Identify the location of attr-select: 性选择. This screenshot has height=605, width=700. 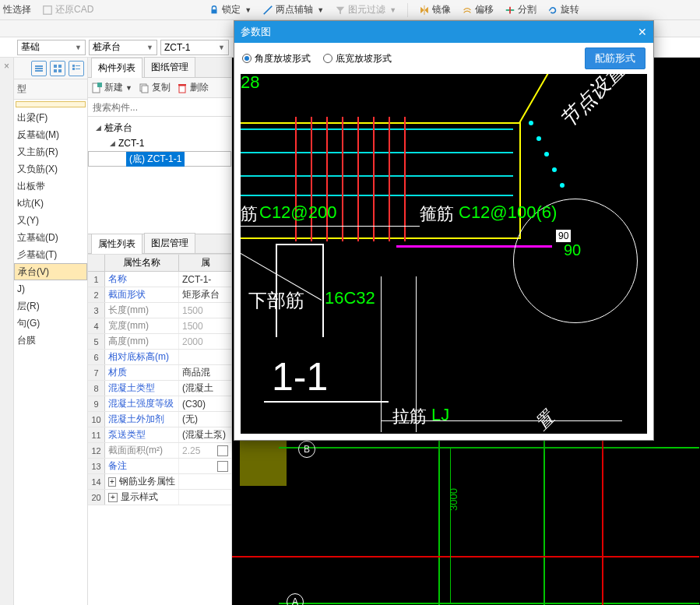
(17, 9).